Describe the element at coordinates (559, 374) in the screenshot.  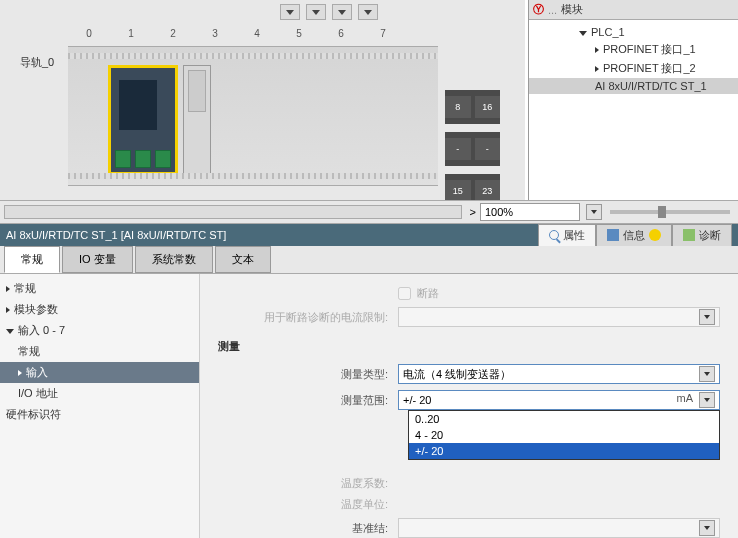
I see `meas-type-select: 电流（4 线制变送器）` at that location.